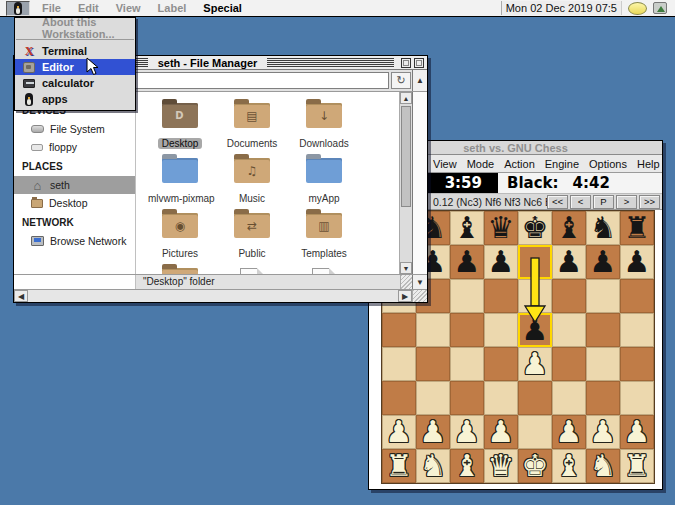 The image size is (675, 505). I want to click on folder-downloads: ↓Downloads, so click(324, 128).